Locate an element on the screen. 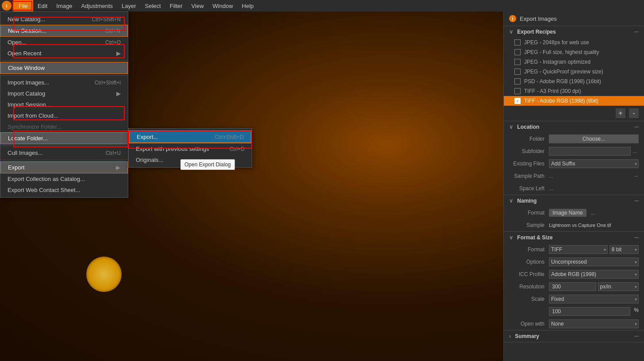 This screenshot has width=644, height=361. add-recipe-button: + is located at coordinates (621, 113).